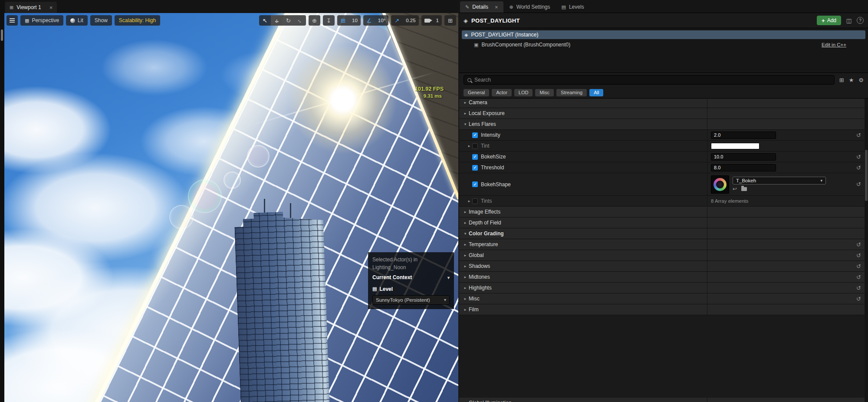 Image resolution: width=868 pixels, height=402 pixels. Describe the element at coordinates (662, 157) in the screenshot. I see `property-row-bokehsize: ✓ BokehSize 10.0 ↺` at that location.